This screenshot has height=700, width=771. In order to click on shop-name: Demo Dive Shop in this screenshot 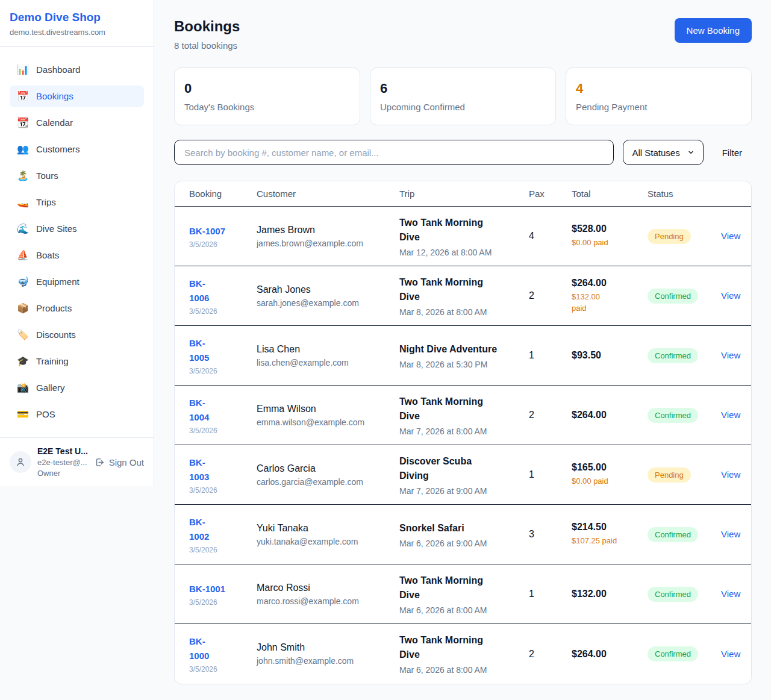, I will do `click(77, 17)`.